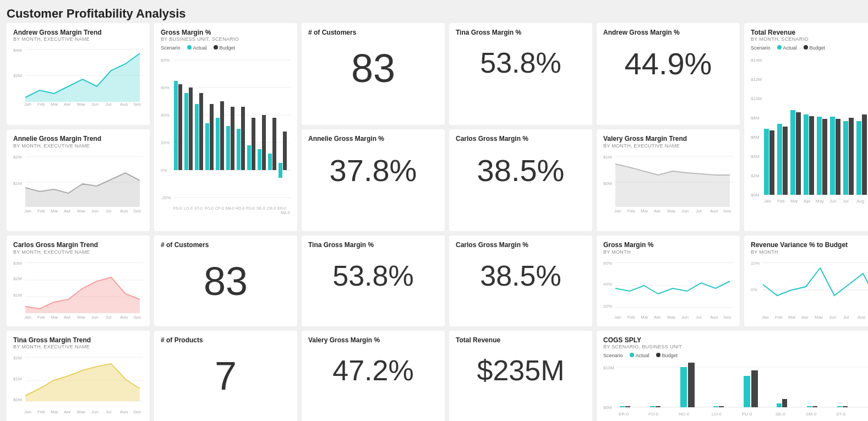  Describe the element at coordinates (78, 182) in the screenshot. I see `annelie-trend-chart: $2M $1M Jan Feb Mar Apr May Jun Jul Aug …` at that location.